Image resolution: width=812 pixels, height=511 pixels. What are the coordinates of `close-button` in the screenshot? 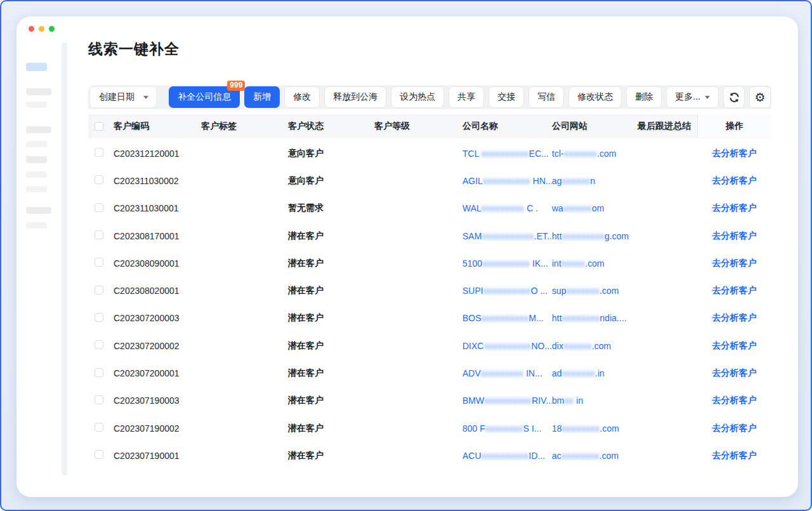 It's located at (32, 29).